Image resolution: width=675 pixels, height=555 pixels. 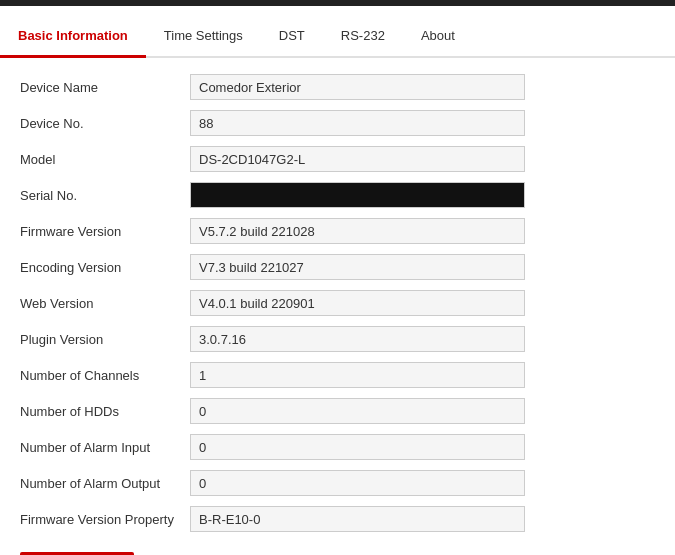 I want to click on field-device-no: Device No. 88, so click(x=338, y=123).